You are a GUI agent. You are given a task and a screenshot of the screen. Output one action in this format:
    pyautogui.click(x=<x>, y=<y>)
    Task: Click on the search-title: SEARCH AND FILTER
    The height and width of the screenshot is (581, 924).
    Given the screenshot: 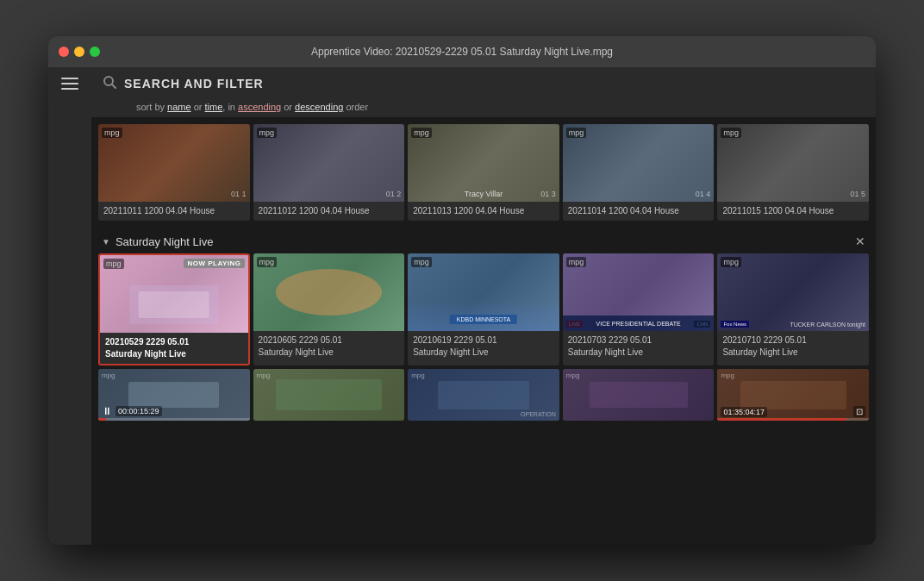 What is the action you would take?
    pyautogui.click(x=194, y=84)
    